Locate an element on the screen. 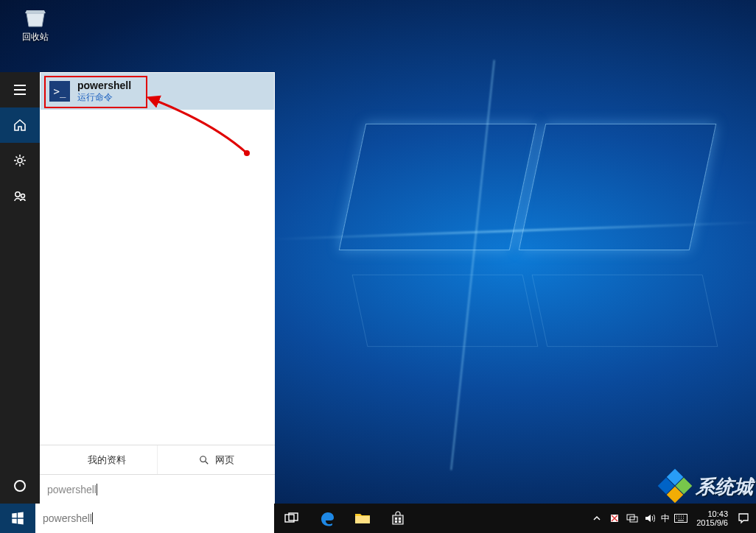  taskbar-pinned is located at coordinates (345, 518).